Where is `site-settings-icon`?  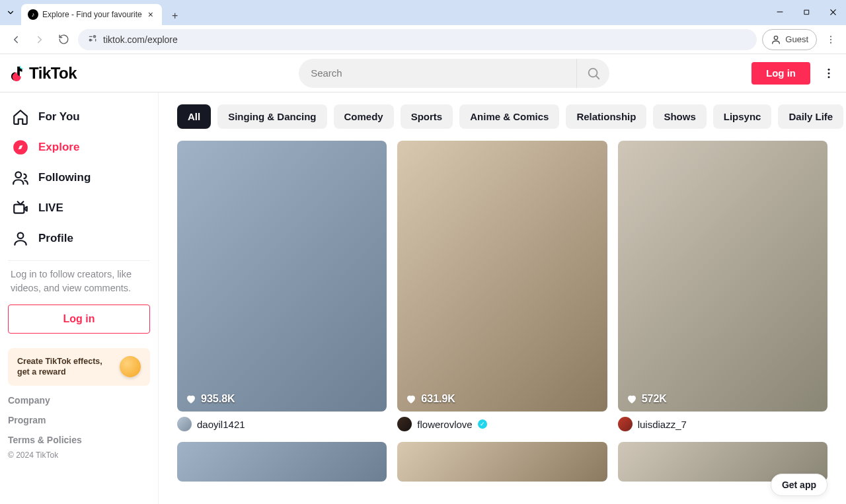 site-settings-icon is located at coordinates (93, 40).